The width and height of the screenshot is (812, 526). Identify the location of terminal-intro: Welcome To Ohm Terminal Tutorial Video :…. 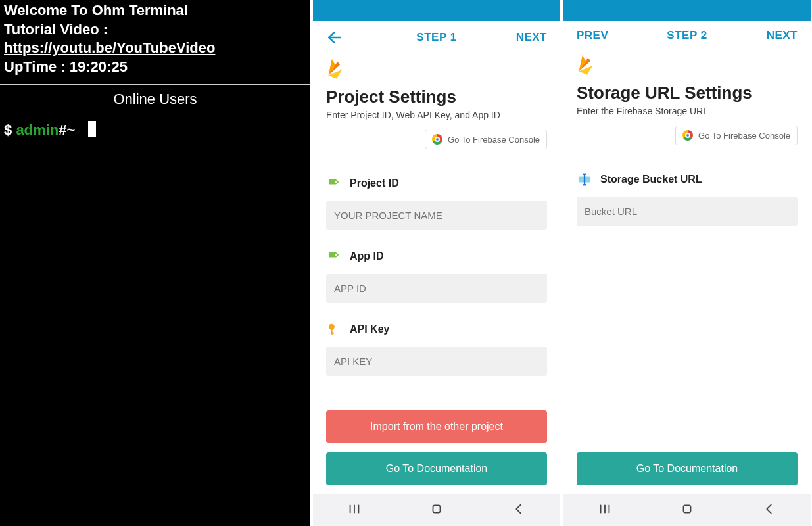
(155, 41).